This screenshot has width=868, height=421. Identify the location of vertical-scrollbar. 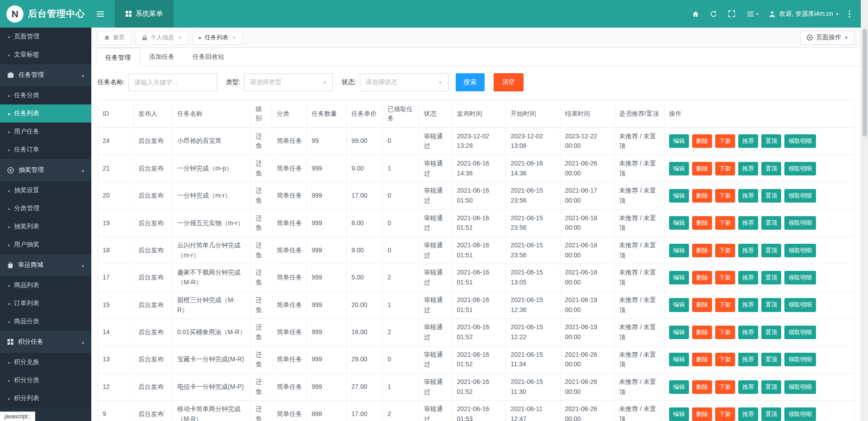
(864, 211).